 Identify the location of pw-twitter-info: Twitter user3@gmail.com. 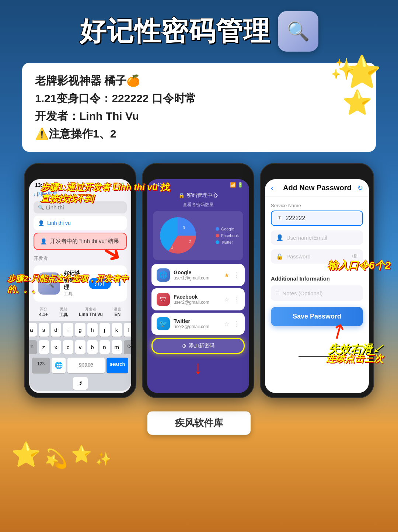
(197, 324).